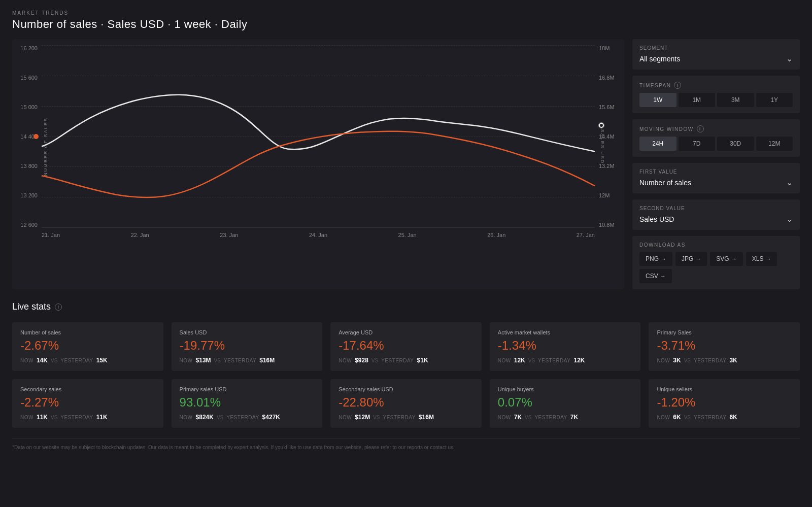  I want to click on stat-yesterday-val: $427K, so click(271, 417).